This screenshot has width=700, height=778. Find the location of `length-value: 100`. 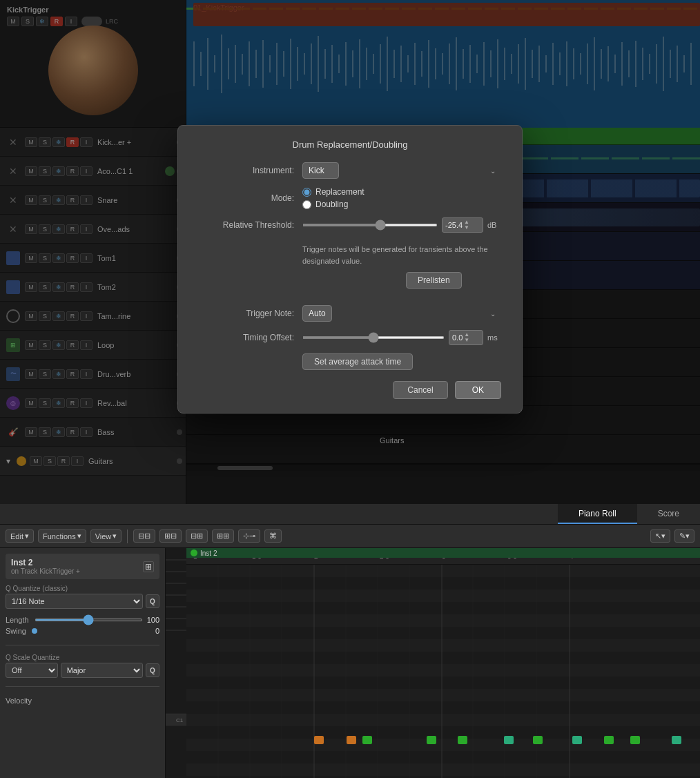

length-value: 100 is located at coordinates (153, 620).